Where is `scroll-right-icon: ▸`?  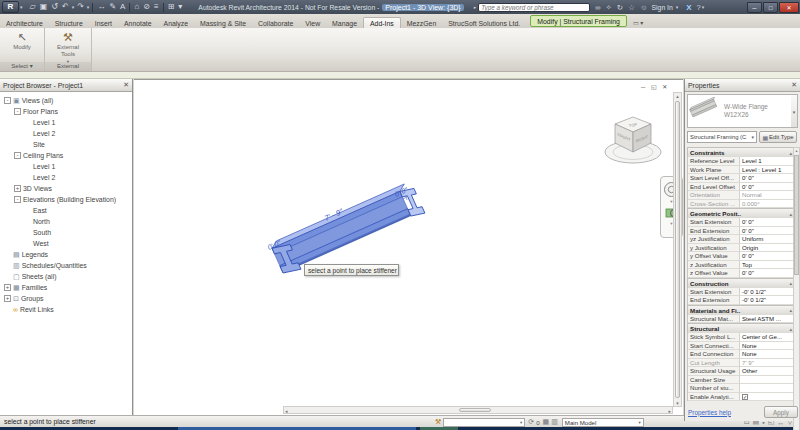 scroll-right-icon: ▸ is located at coordinates (670, 411).